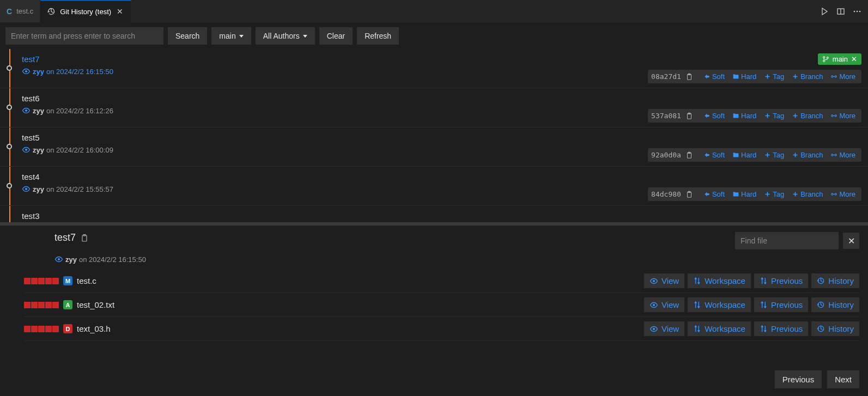 This screenshot has width=868, height=396. I want to click on commit-actions: 08a27d1SoftHardTagBranchMore, so click(755, 76).